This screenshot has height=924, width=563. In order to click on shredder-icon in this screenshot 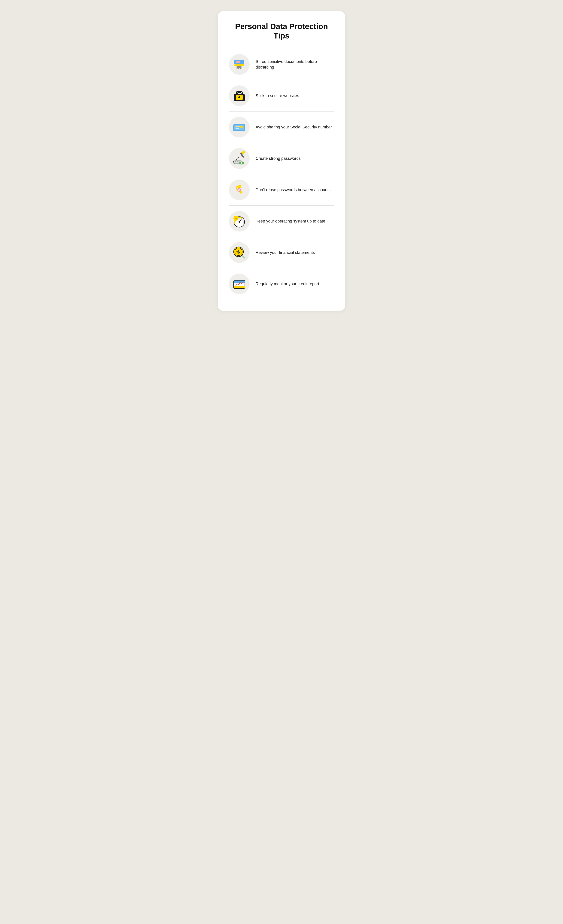, I will do `click(239, 64)`.